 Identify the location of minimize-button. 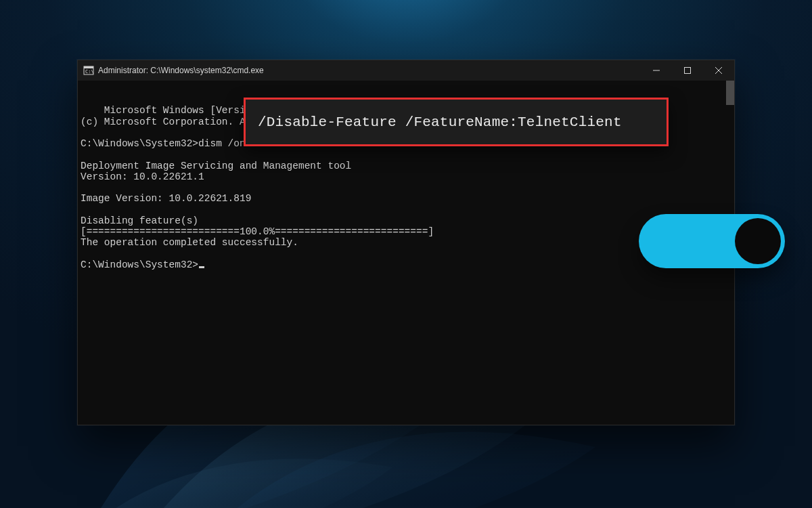
(656, 70).